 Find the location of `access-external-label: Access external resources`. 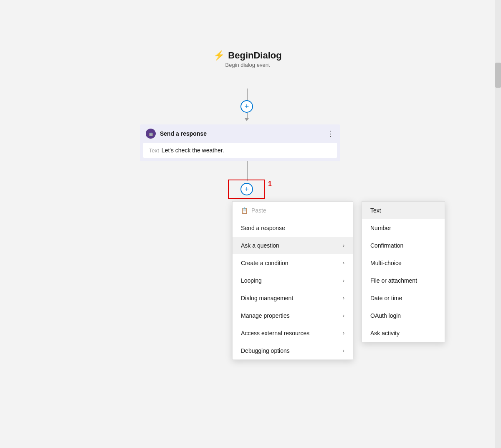

access-external-label: Access external resources is located at coordinates (275, 333).